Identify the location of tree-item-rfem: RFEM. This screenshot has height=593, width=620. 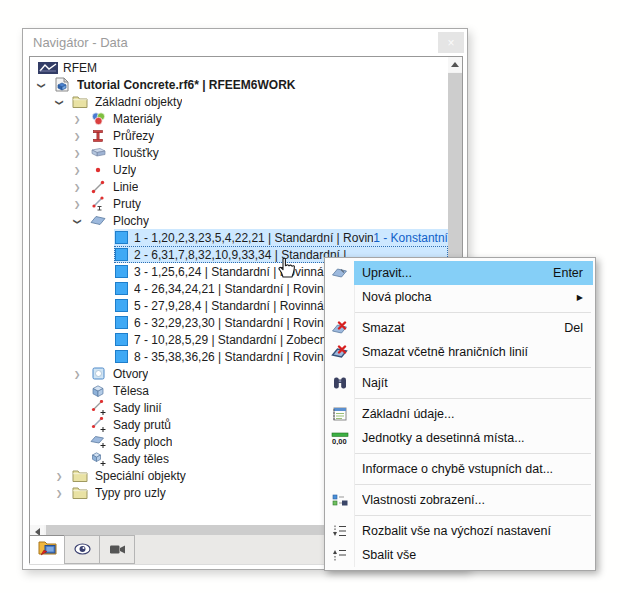
(239, 68).